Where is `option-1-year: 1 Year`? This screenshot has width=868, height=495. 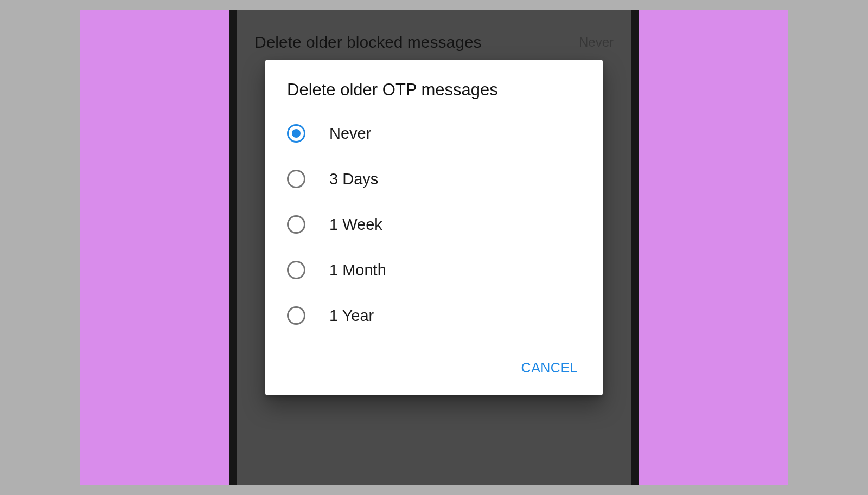 option-1-year: 1 Year is located at coordinates (434, 316).